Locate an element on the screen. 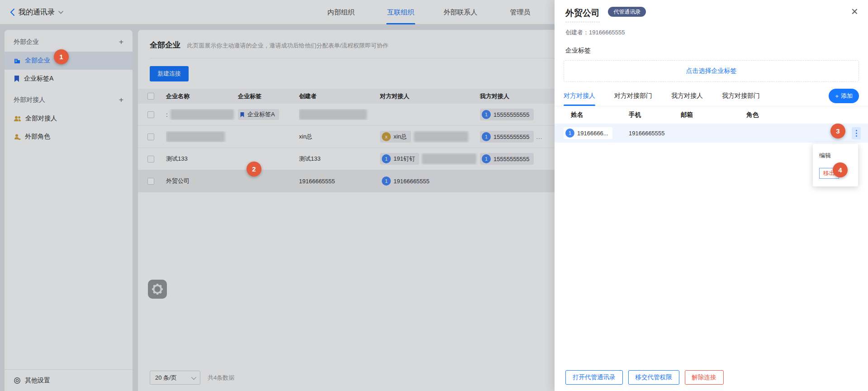 Image resolution: width=868 pixels, height=391 pixels. menu-item-edit: 编辑 is located at coordinates (835, 156).